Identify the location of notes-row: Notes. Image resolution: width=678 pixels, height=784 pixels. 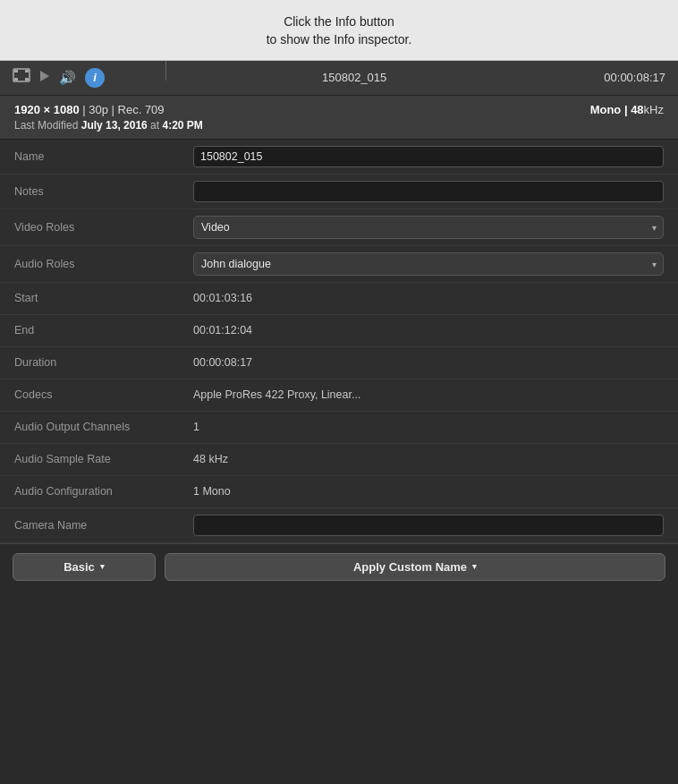
(339, 192).